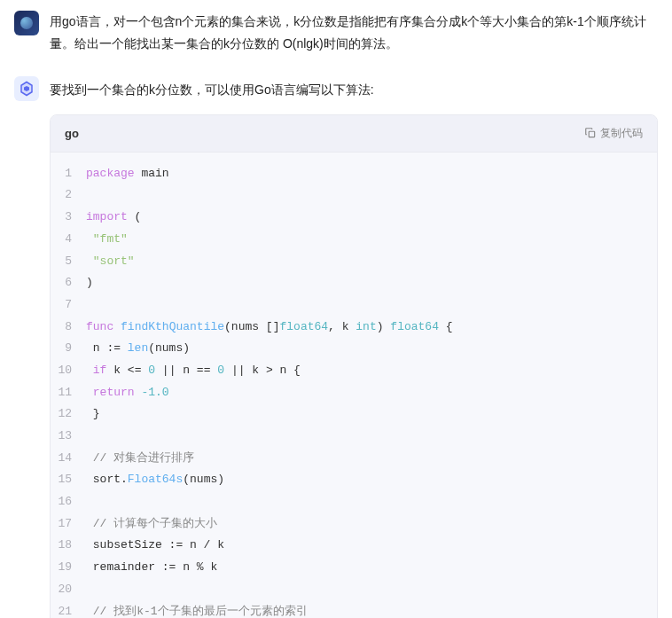  What do you see at coordinates (371, 546) in the screenshot?
I see `line-content: subsetSize := n / k` at bounding box center [371, 546].